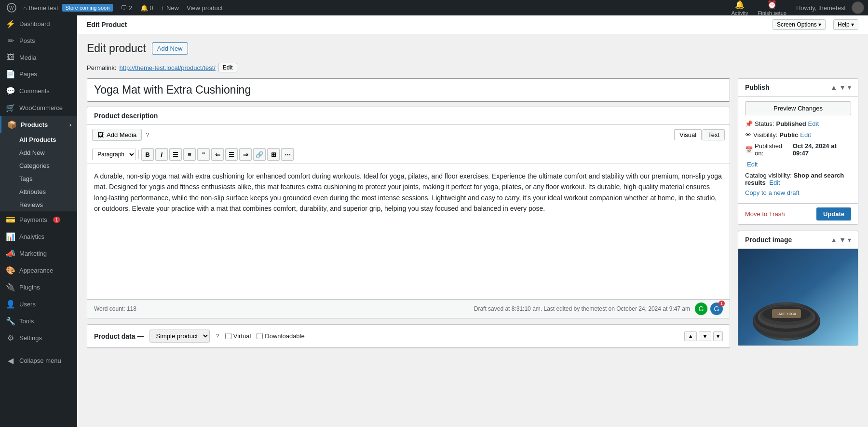 The image size is (868, 427). Describe the element at coordinates (217, 154) in the screenshot. I see `align-left-btn: ⇐` at that location.